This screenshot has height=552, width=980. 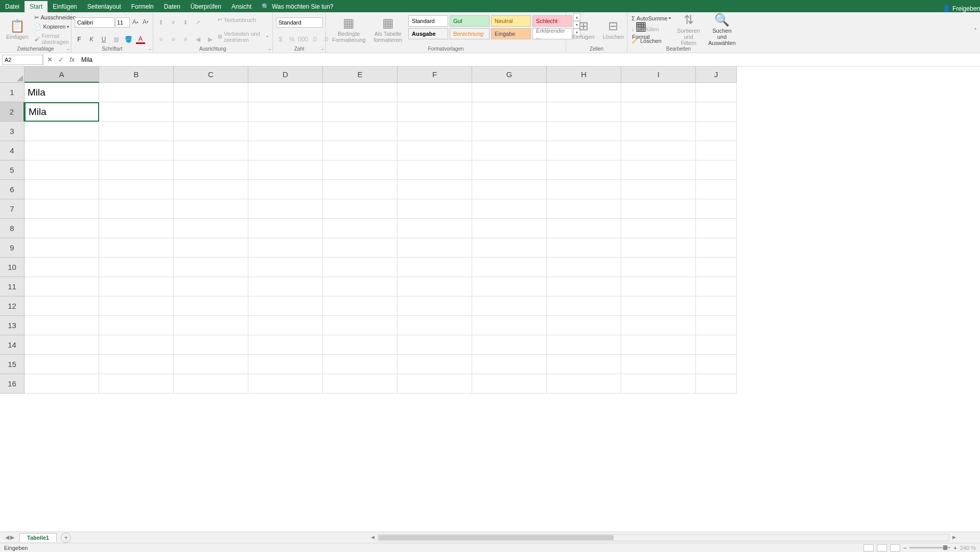 What do you see at coordinates (584, 30) in the screenshot?
I see `insert-cells-button: ⊞ Einfügen` at bounding box center [584, 30].